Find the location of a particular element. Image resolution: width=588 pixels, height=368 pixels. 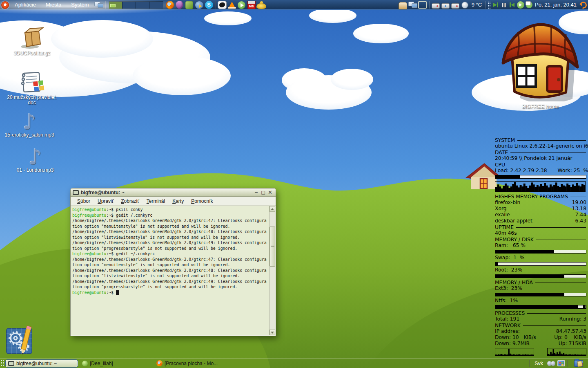

show-desktop-icon is located at coordinates (579, 364).